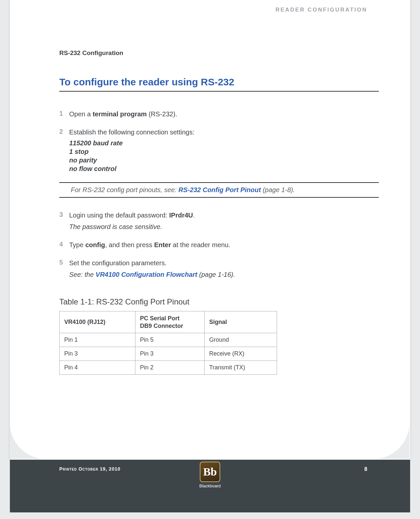  I want to click on text: Open a, so click(81, 114).